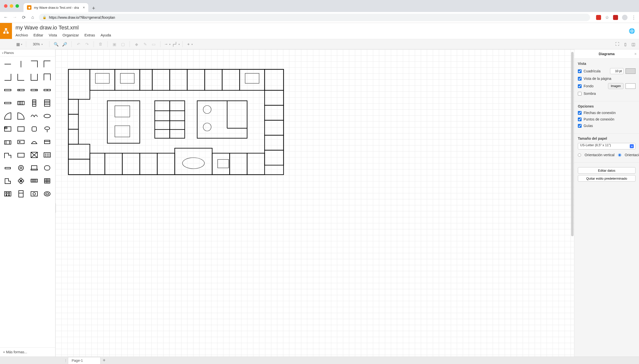 The image size is (639, 364). What do you see at coordinates (12, 6) in the screenshot?
I see `window-minimize-button` at bounding box center [12, 6].